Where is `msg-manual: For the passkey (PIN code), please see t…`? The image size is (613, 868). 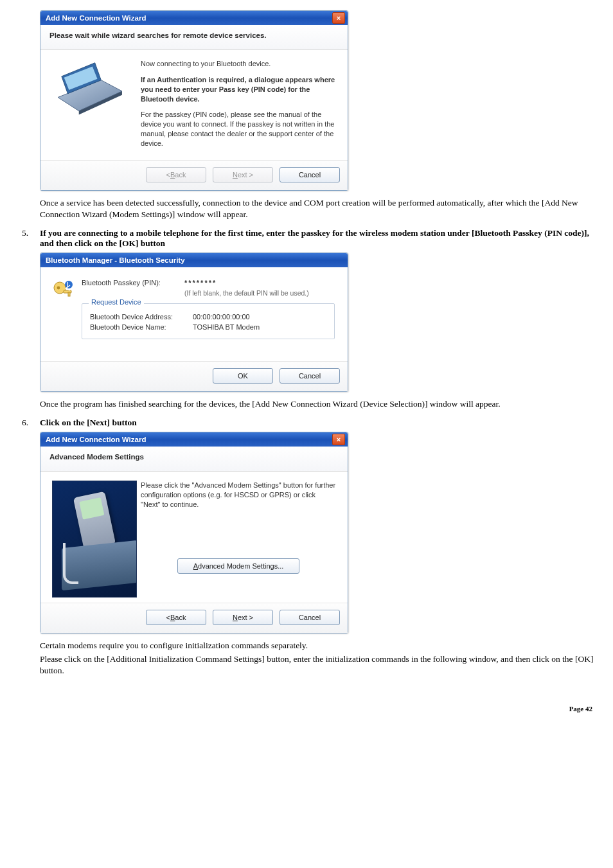
msg-manual: For the passkey (PIN code), please see t… is located at coordinates (238, 128).